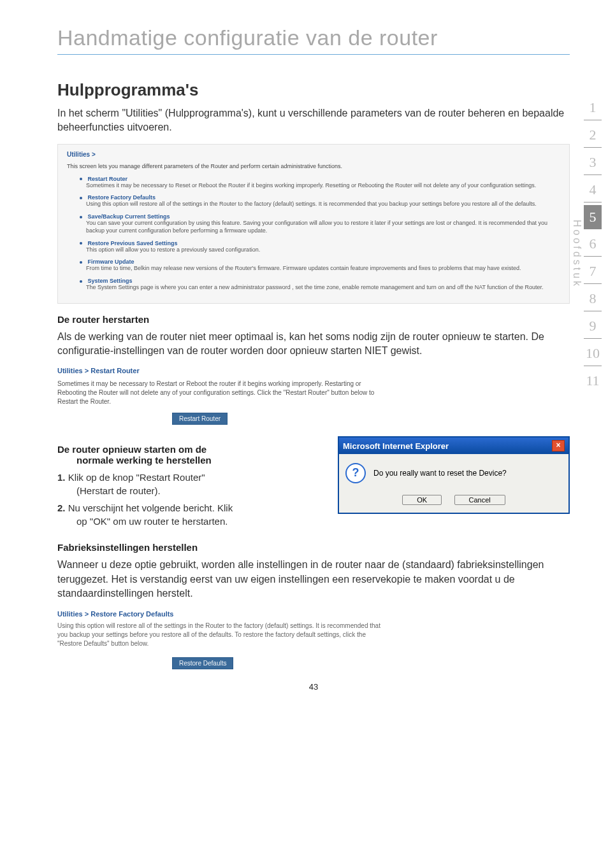 This screenshot has height=868, width=608. What do you see at coordinates (320, 285) in the screenshot?
I see `utilities-item-system-settings: System Settings The System Settings page…` at bounding box center [320, 285].